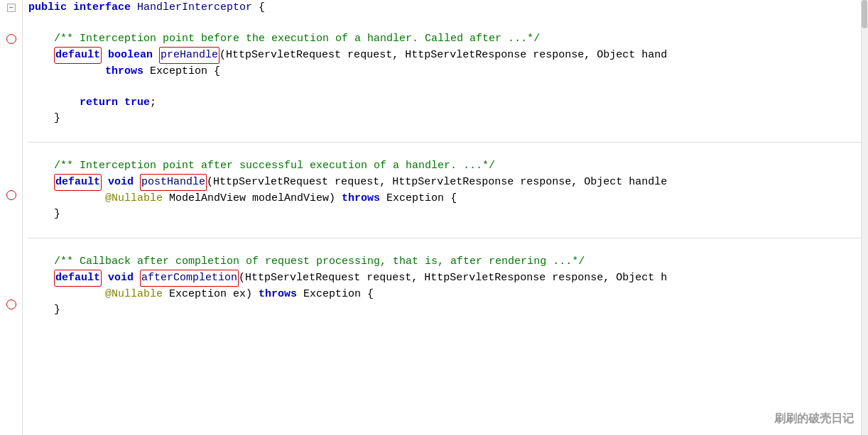 This screenshot has width=868, height=435. What do you see at coordinates (173, 182) in the screenshot?
I see `token-posthandle: postHandle` at bounding box center [173, 182].